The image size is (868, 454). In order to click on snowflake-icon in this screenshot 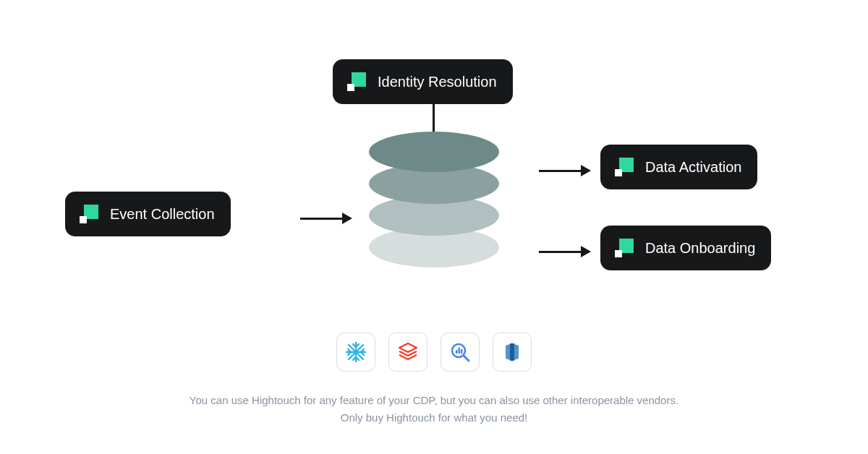, I will do `click(356, 352)`.